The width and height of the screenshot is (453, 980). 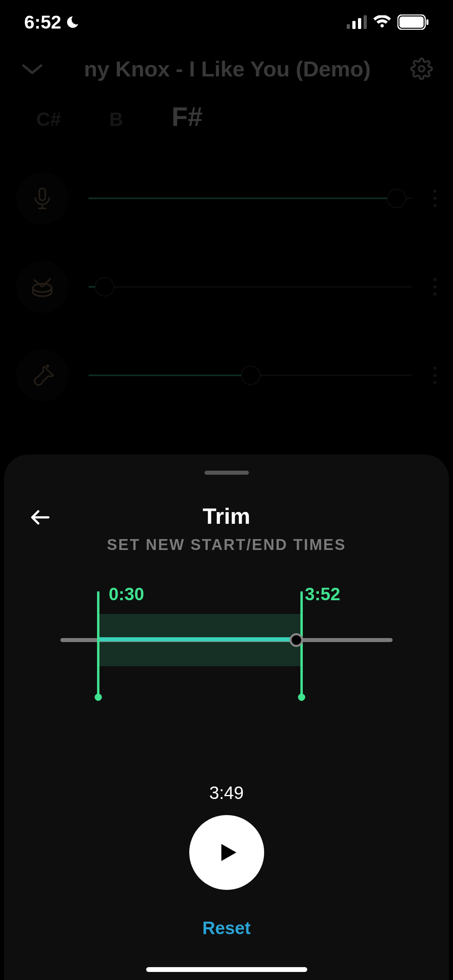 What do you see at coordinates (226, 928) in the screenshot?
I see `reset-button: Reset` at bounding box center [226, 928].